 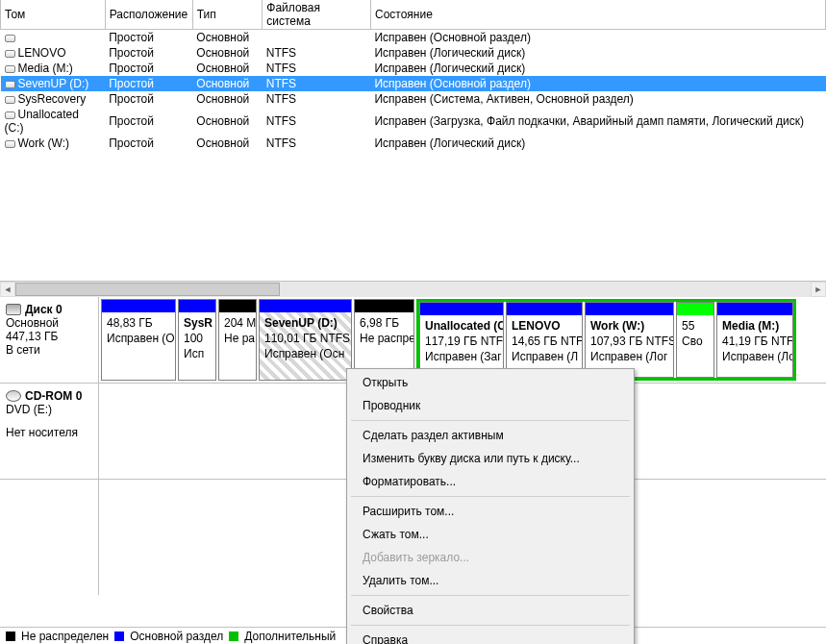 What do you see at coordinates (413, 38) in the screenshot?
I see `table-row: ПростойОсновнойИсправен (Основной раздел…` at bounding box center [413, 38].